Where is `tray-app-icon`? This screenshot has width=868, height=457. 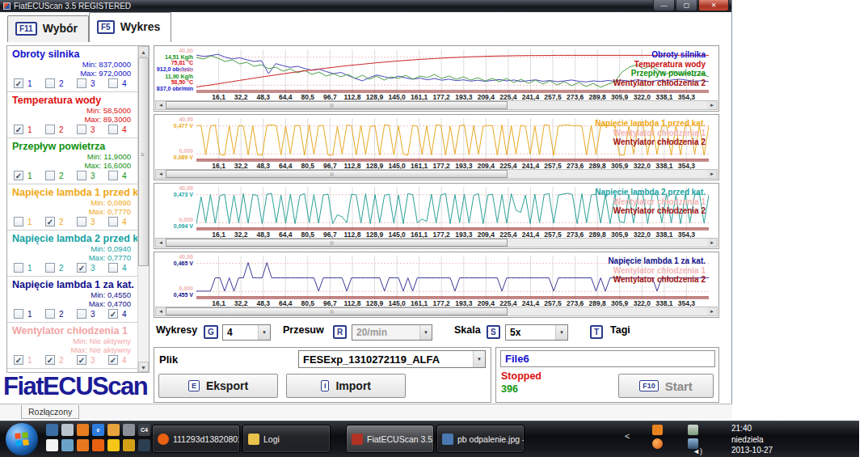
tray-app-icon is located at coordinates (658, 443).